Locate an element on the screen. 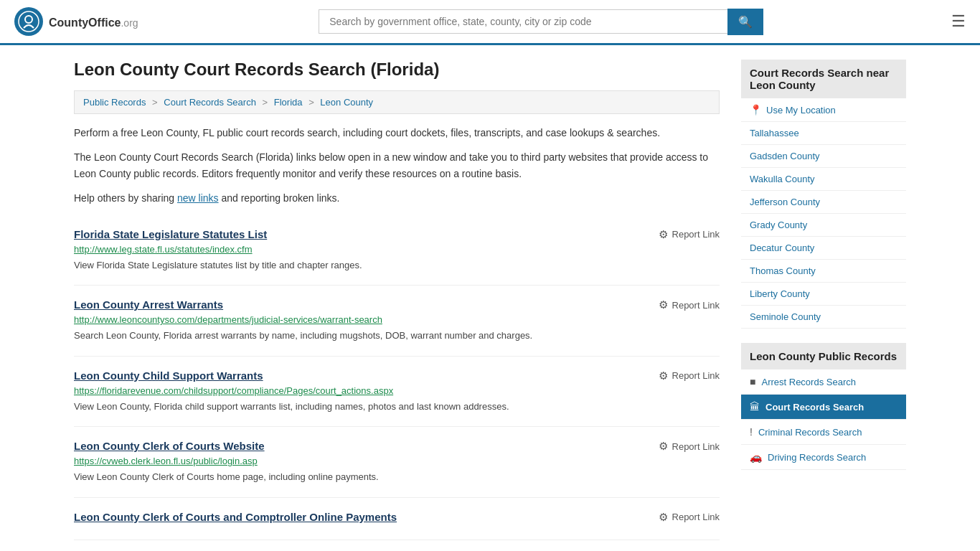 The height and width of the screenshot is (551, 980). logo-text: CountyOffice.org is located at coordinates (93, 22).